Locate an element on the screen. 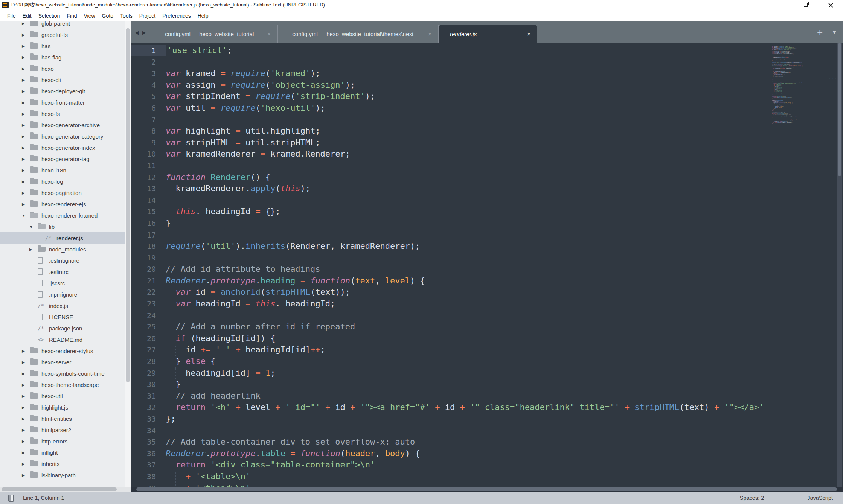 The height and width of the screenshot is (504, 843). panel-toggle-icon is located at coordinates (11, 498).